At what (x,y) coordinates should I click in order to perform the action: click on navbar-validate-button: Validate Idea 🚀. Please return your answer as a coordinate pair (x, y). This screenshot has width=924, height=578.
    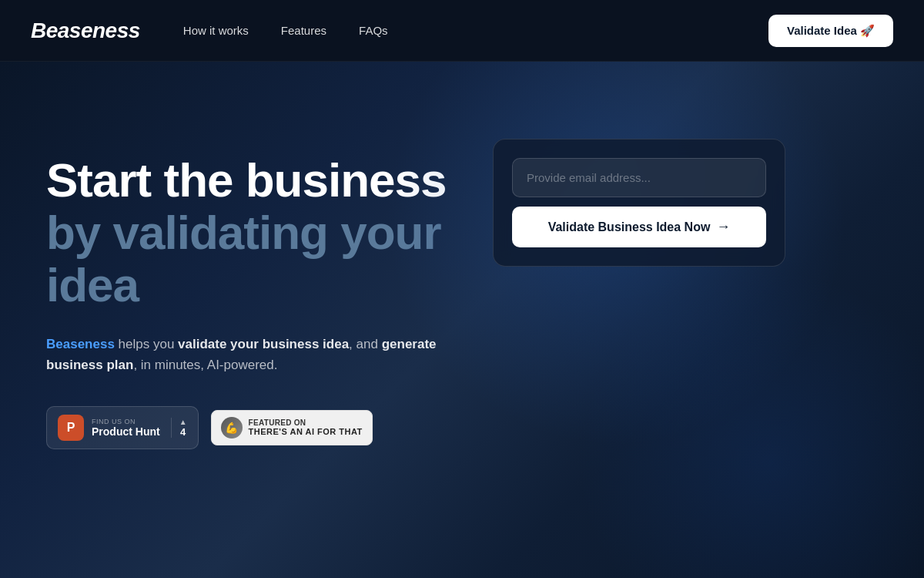
    Looking at the image, I should click on (831, 31).